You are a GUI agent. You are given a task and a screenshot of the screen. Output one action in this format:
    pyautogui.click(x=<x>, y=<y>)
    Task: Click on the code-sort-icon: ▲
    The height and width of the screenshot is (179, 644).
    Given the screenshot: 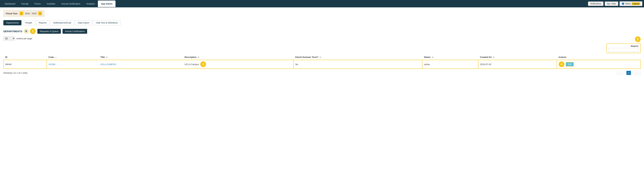 What is the action you would take?
    pyautogui.click(x=56, y=57)
    